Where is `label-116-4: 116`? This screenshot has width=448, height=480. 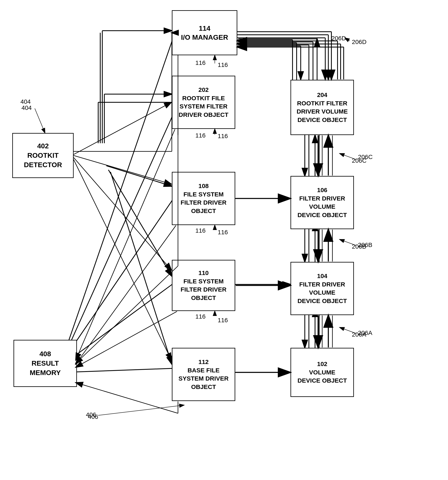
label-116-4: 116 is located at coordinates (200, 317).